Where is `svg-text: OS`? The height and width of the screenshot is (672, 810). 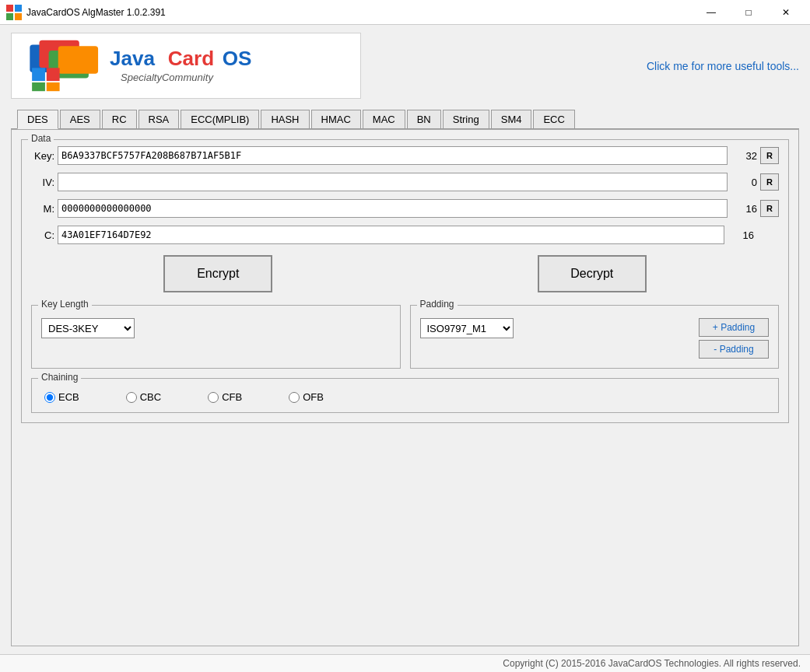
svg-text: OS is located at coordinates (237, 58).